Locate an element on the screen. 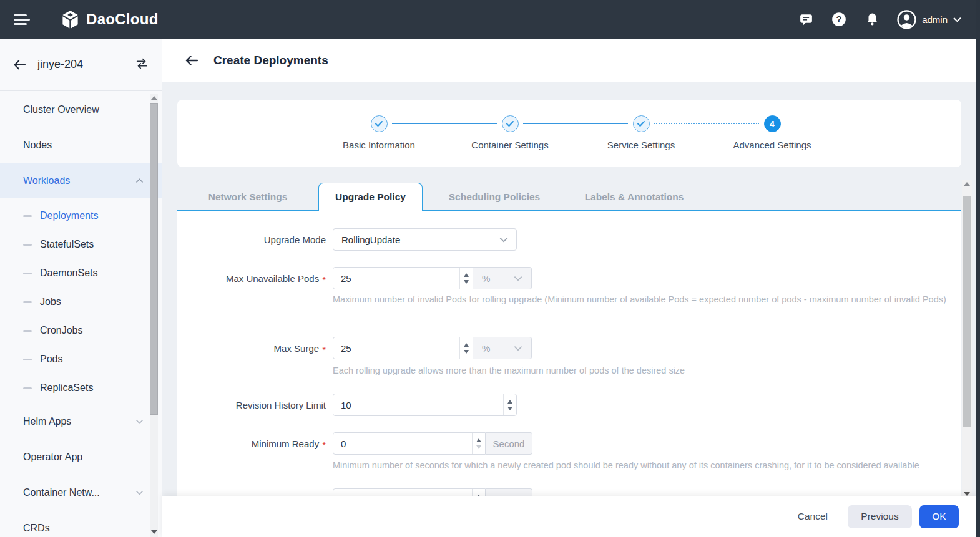 Image resolution: width=980 pixels, height=537 pixels. wizard-footer: Cancel Previous OK is located at coordinates (571, 516).